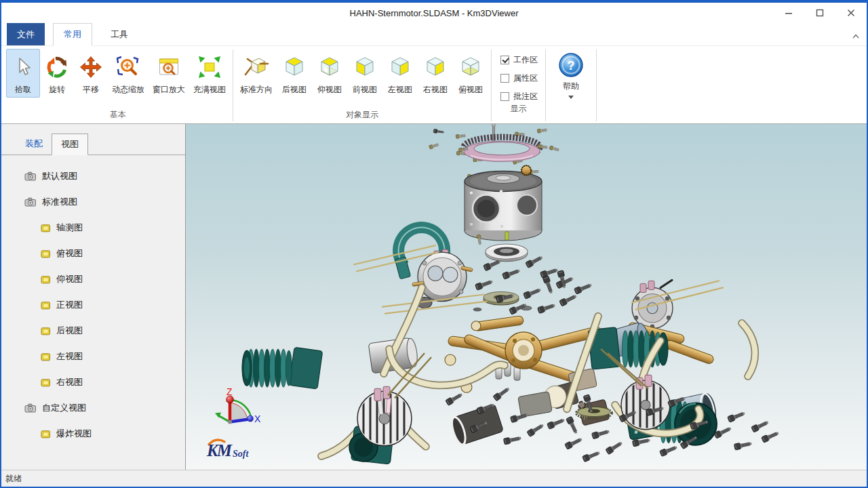  What do you see at coordinates (241, 453) in the screenshot?
I see `logo-soft: Soft` at bounding box center [241, 453].